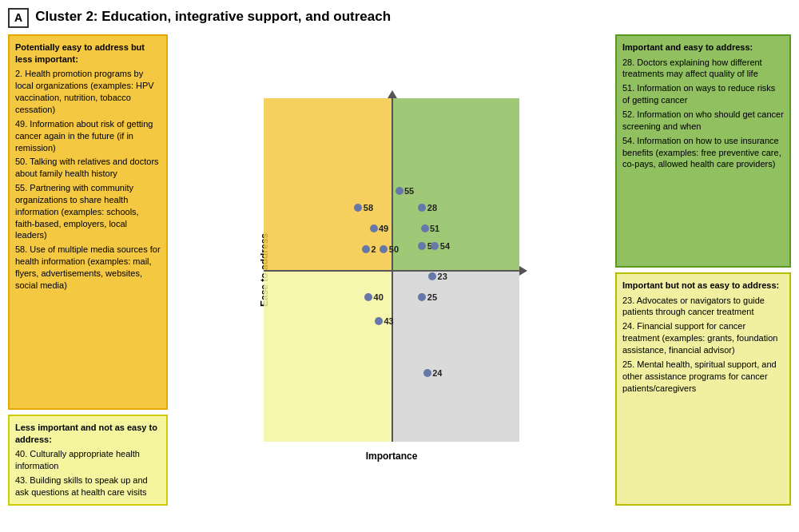 The width and height of the screenshot is (799, 532). I want to click on top-right-quadrant-box: Important and easy to address: 28. Docto…, so click(703, 151).